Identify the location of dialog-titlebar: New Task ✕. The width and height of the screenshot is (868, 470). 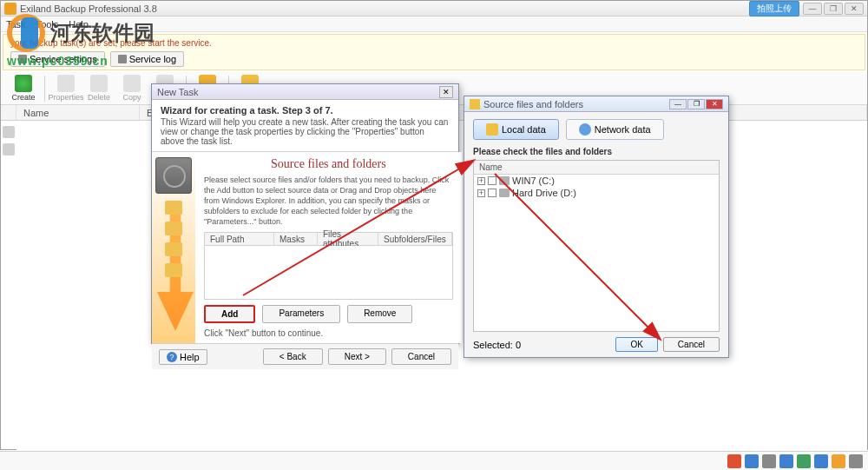
(306, 92).